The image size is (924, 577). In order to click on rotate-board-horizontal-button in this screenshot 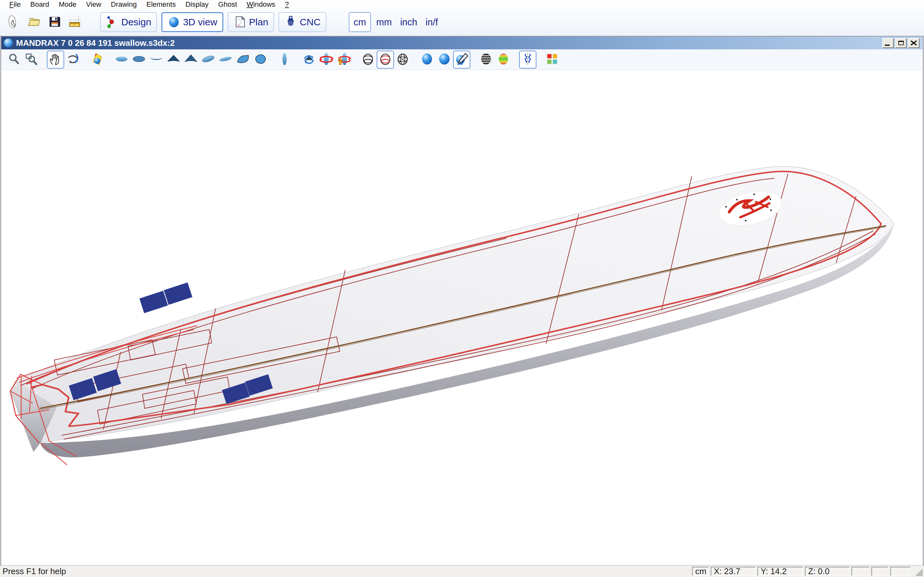, I will do `click(326, 60)`.